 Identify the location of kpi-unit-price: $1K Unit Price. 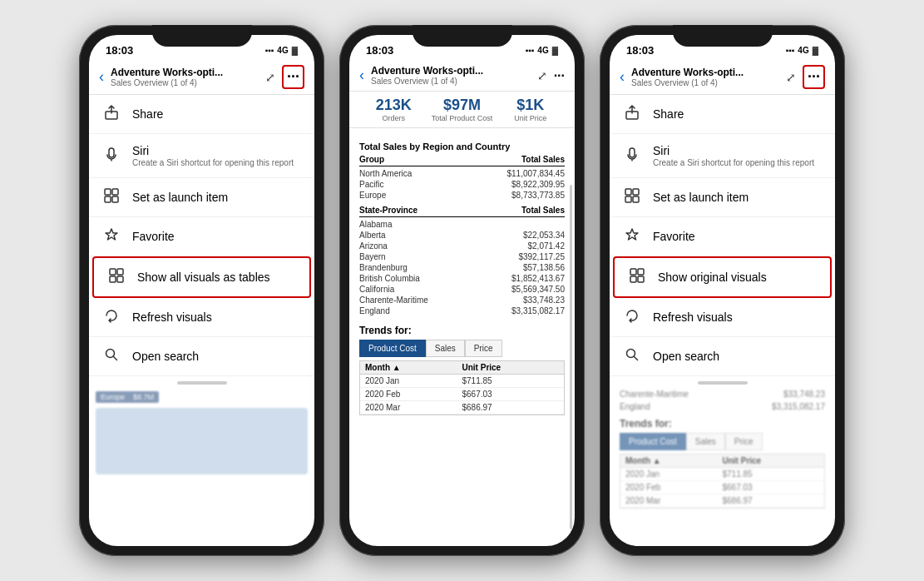
(531, 110).